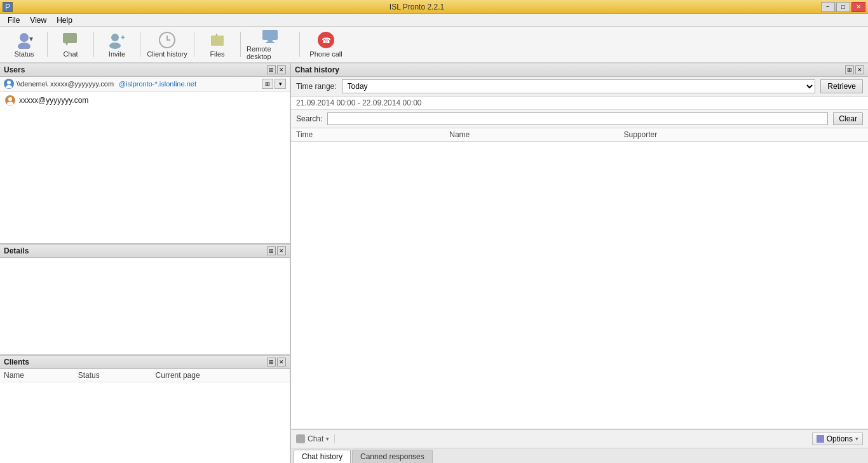 The width and height of the screenshot is (868, 463). Describe the element at coordinates (117, 54) in the screenshot. I see `toolbar-invite-label: Invite` at that location.